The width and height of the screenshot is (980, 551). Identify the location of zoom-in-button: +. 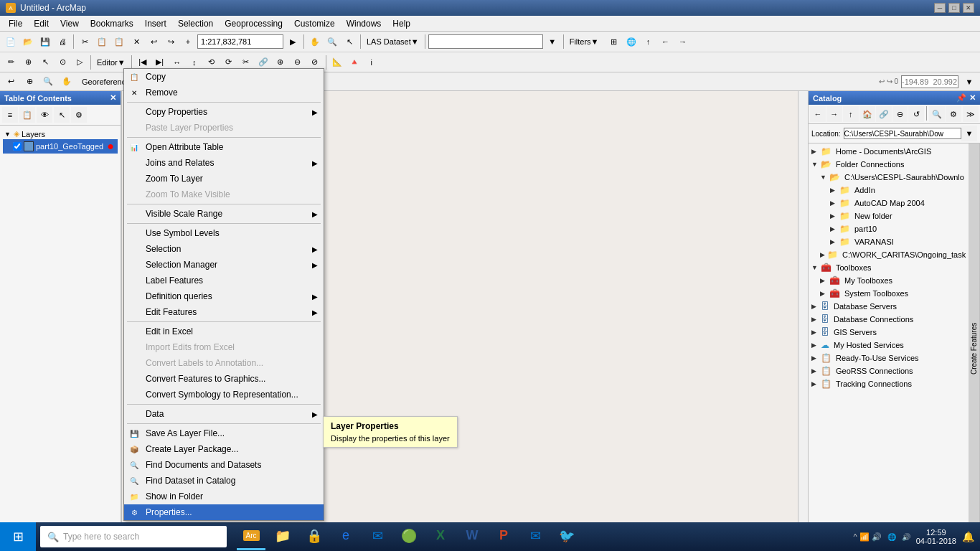
(188, 42).